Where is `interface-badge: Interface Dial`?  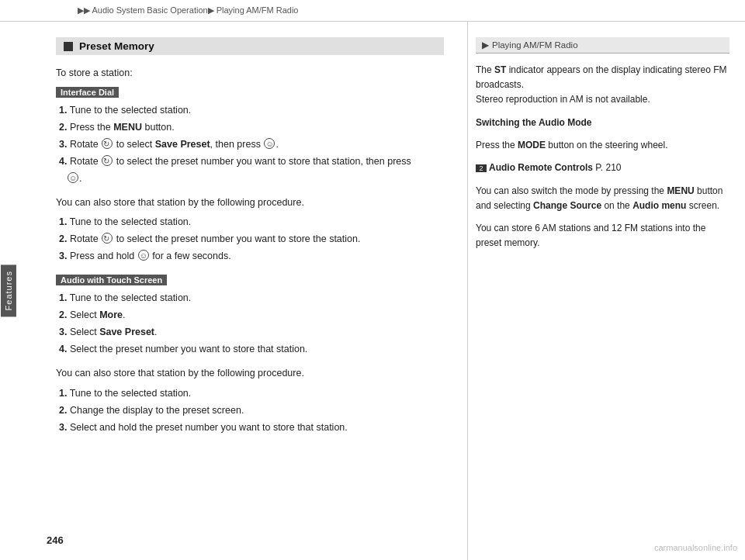
interface-badge: Interface Dial is located at coordinates (250, 94).